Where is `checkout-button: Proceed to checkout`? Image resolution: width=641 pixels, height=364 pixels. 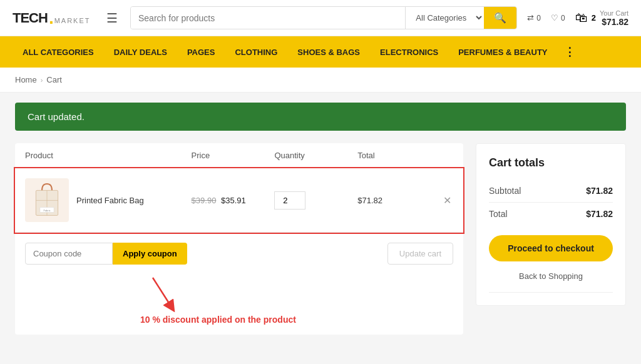
checkout-button: Proceed to checkout is located at coordinates (551, 248).